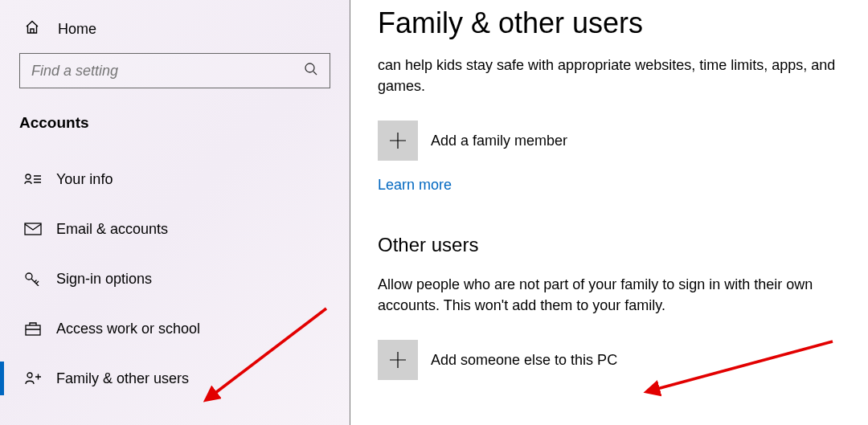 The height and width of the screenshot is (425, 868). Describe the element at coordinates (615, 295) in the screenshot. I see `other-users-description: Allow people who are not part of your fa…` at that location.